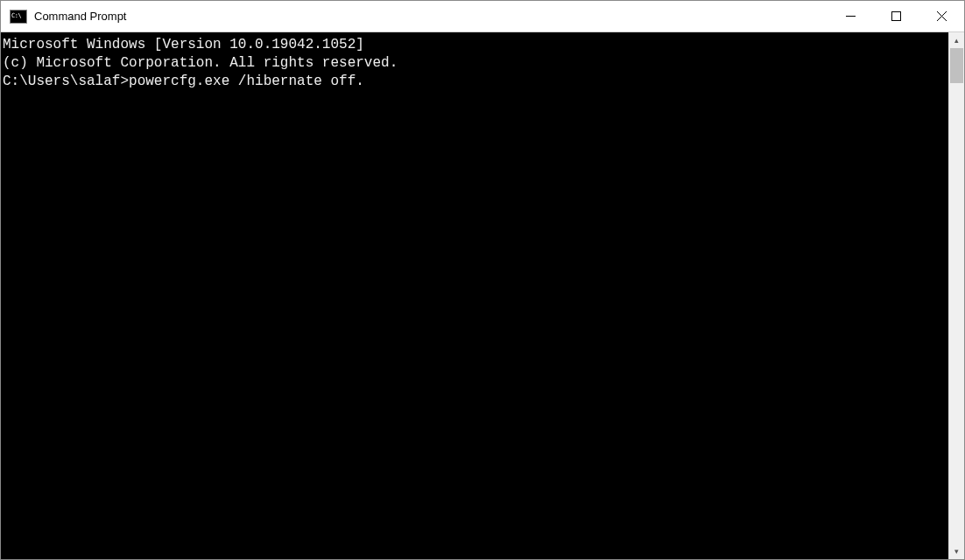 Image resolution: width=965 pixels, height=560 pixels. I want to click on minimize-button, so click(850, 16).